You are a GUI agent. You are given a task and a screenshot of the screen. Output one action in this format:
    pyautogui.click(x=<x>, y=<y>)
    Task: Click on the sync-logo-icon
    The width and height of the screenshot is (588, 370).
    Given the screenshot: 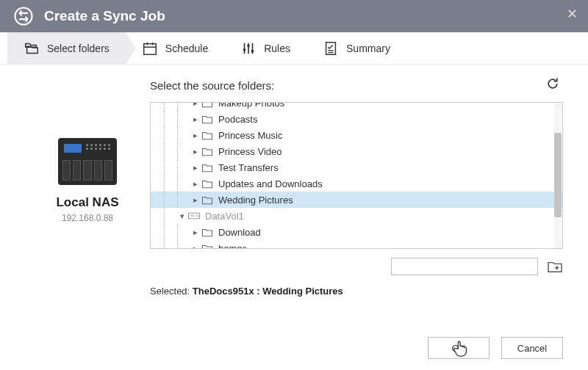 What is the action you would take?
    pyautogui.click(x=24, y=16)
    